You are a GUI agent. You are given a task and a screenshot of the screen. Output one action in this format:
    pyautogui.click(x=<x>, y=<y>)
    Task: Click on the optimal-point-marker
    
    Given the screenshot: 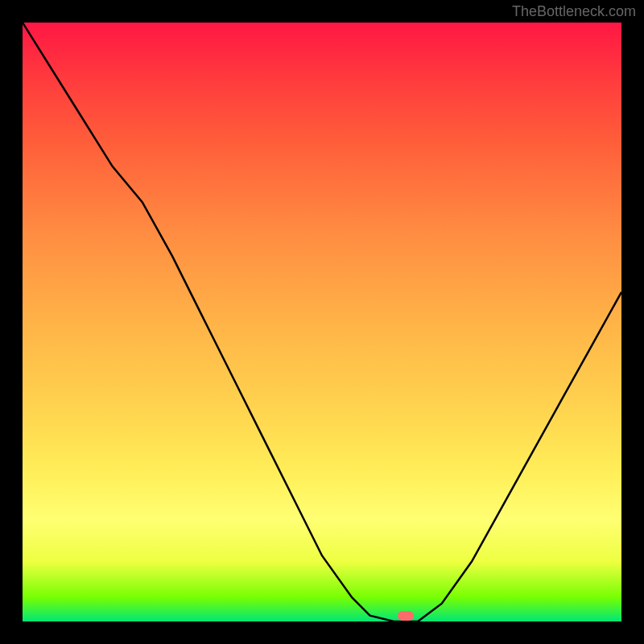 What is the action you would take?
    pyautogui.click(x=406, y=616)
    